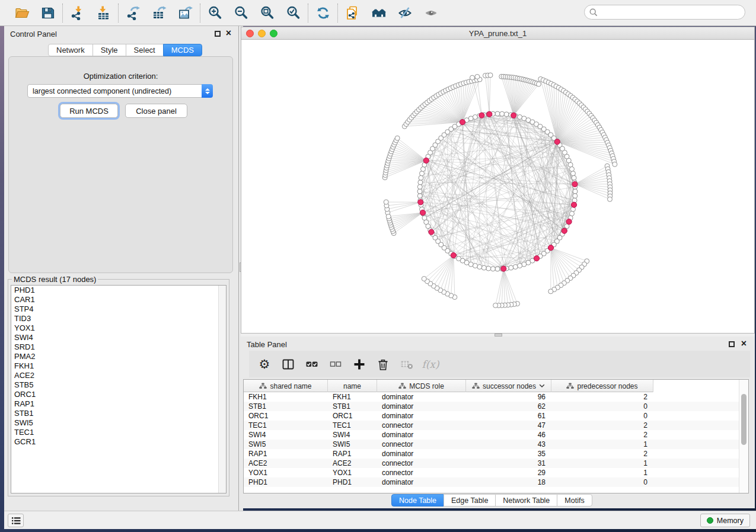  What do you see at coordinates (422, 386) in the screenshot?
I see `column-header-mcds-role: MCDS role` at bounding box center [422, 386].